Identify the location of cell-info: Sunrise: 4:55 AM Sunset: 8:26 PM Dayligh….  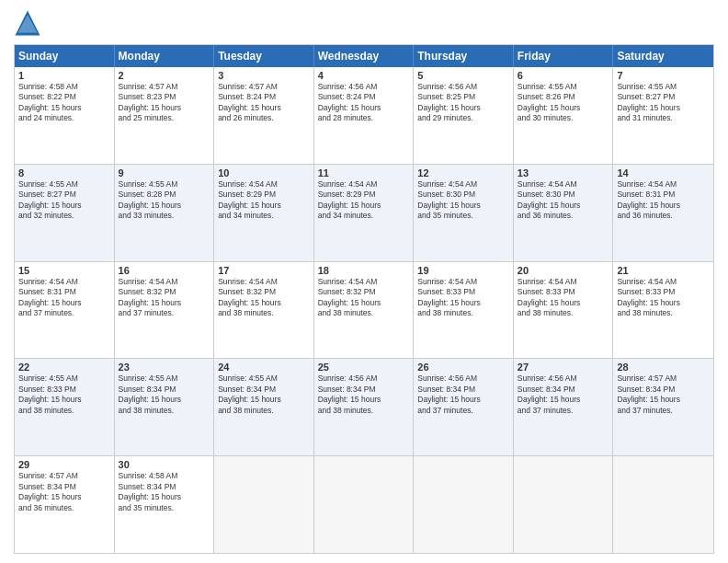
(563, 103).